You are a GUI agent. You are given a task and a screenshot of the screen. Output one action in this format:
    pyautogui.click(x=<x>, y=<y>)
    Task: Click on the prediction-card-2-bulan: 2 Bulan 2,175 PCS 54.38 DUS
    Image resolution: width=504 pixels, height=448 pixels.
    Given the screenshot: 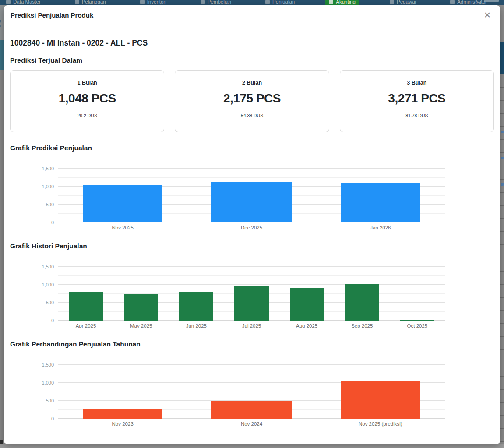 What is the action you would take?
    pyautogui.click(x=252, y=101)
    